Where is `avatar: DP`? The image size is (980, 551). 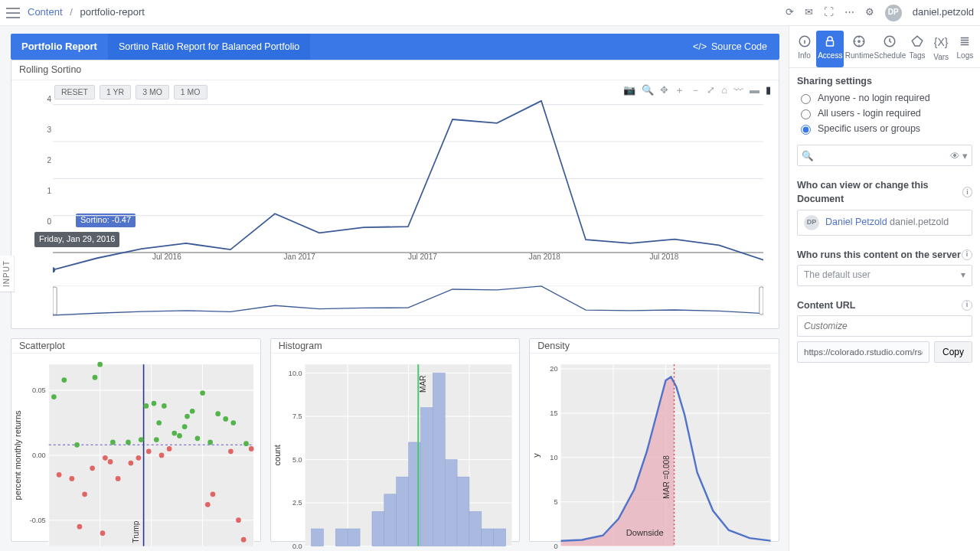 avatar: DP is located at coordinates (893, 13).